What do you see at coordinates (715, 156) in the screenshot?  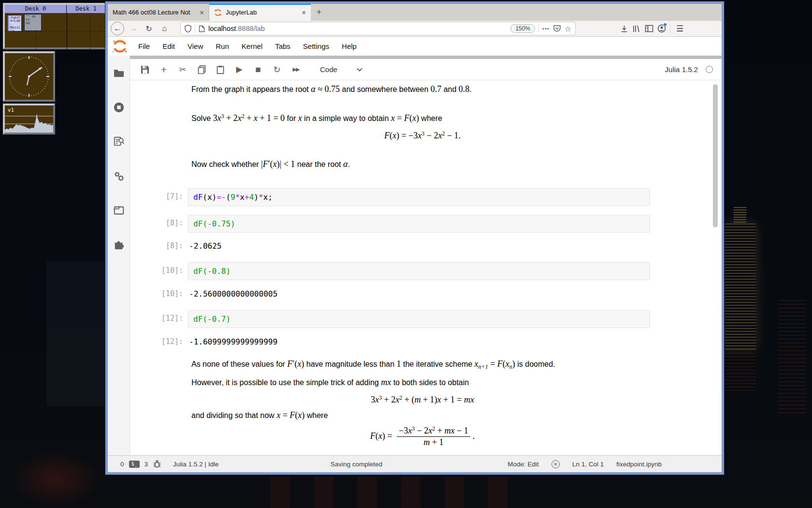 I see `scrollbar-thumb` at bounding box center [715, 156].